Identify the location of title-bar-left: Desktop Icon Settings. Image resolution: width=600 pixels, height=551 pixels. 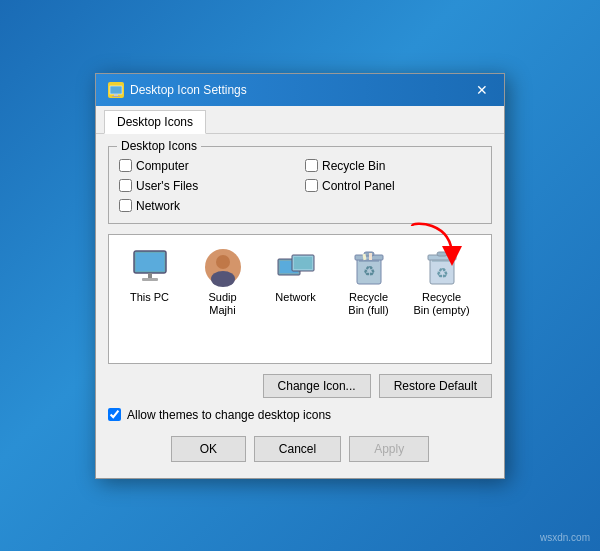
(178, 90).